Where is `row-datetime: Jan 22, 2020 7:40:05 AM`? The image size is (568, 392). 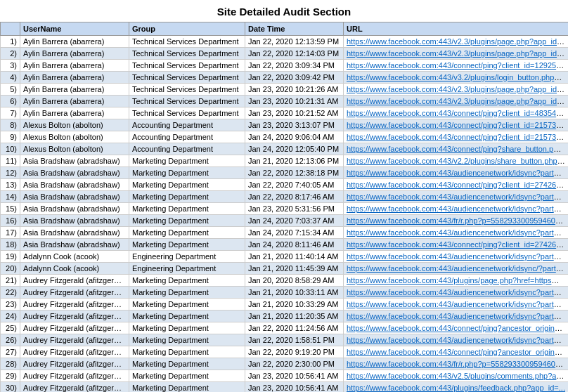
row-datetime: Jan 22, 2020 7:40:05 AM is located at coordinates (295, 185).